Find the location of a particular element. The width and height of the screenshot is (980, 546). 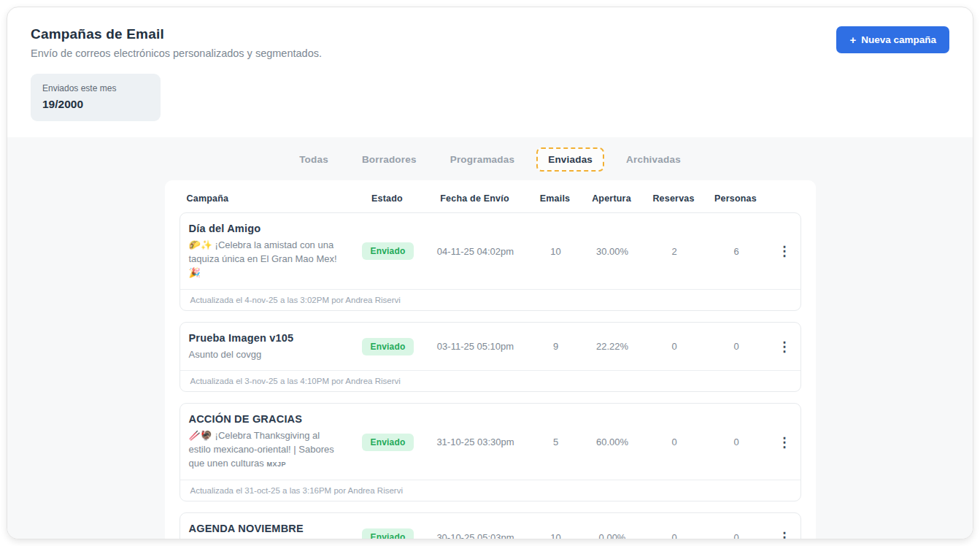

campaign-description-text: Asunto del covgg is located at coordinates (225, 355).